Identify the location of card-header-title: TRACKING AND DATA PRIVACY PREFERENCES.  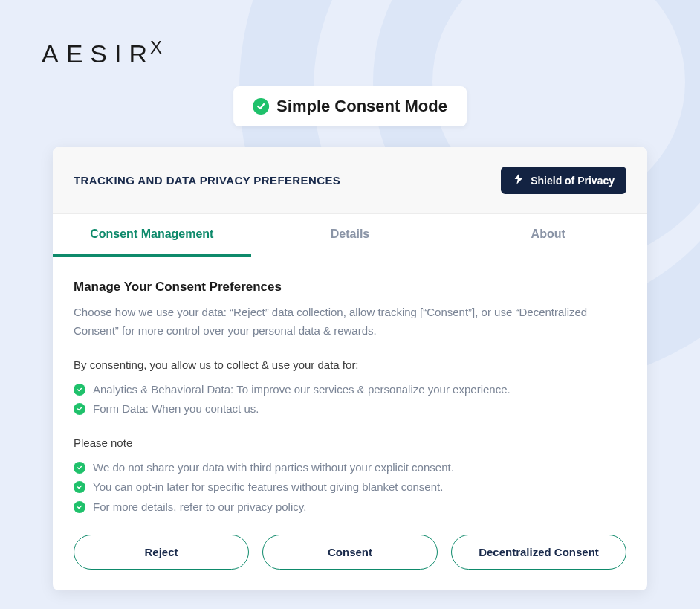
(207, 180).